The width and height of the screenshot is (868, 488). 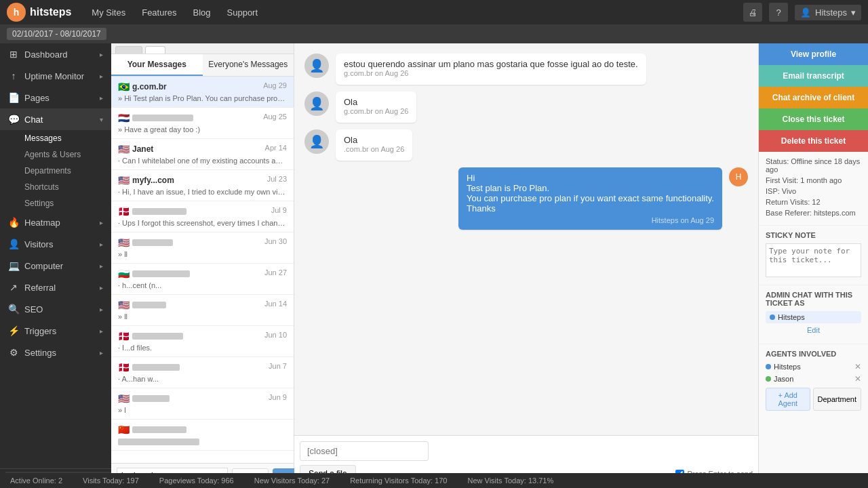 I want to click on sticky-note-input, so click(x=814, y=260).